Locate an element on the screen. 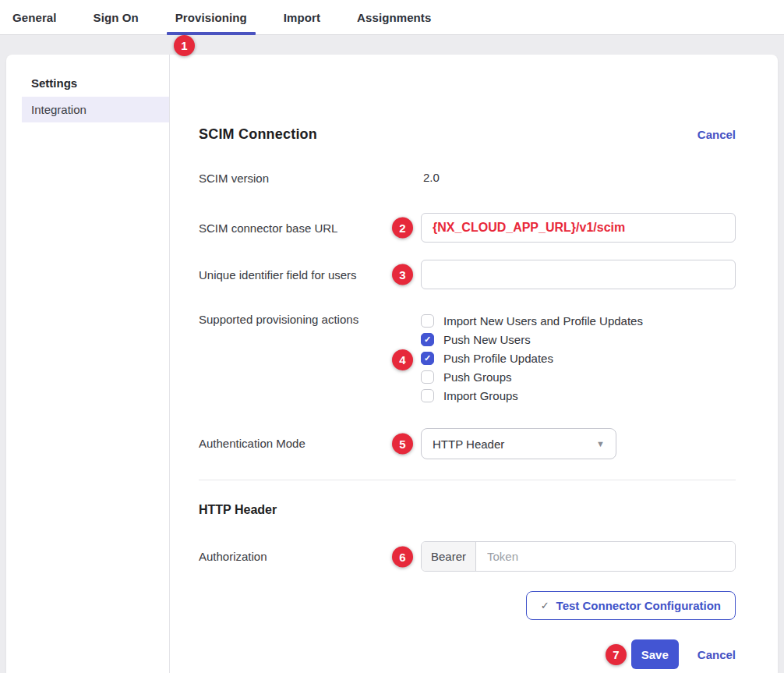 The height and width of the screenshot is (673, 784). annotation-badge-4: 4 is located at coordinates (402, 360).